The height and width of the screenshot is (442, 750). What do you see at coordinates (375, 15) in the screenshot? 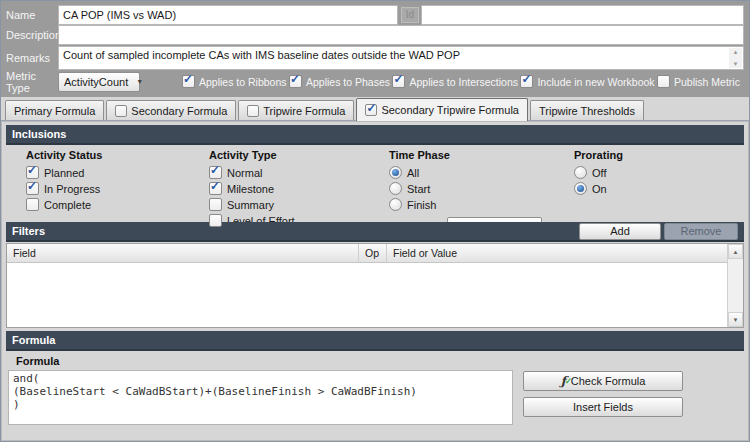
I see `name-row: Name Id` at bounding box center [375, 15].